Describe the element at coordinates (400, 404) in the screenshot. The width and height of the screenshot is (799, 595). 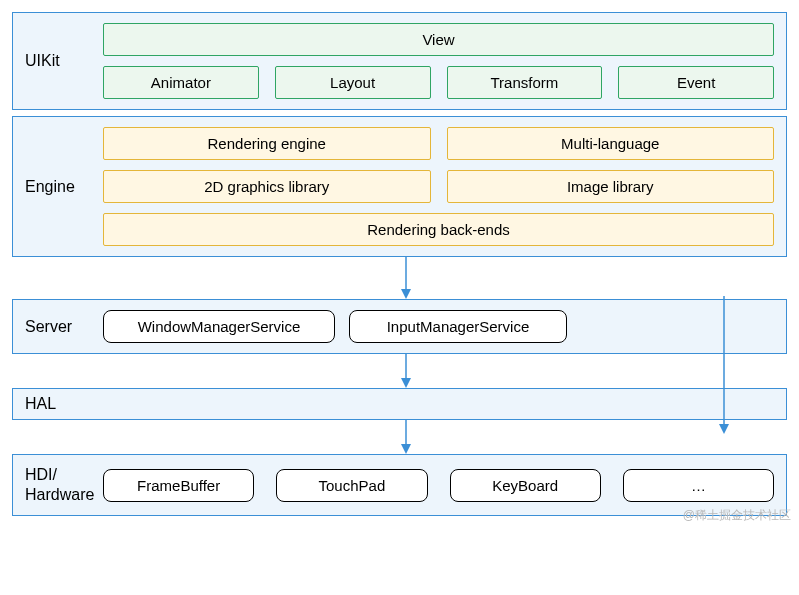
I see `layer-hal: HAL` at that location.